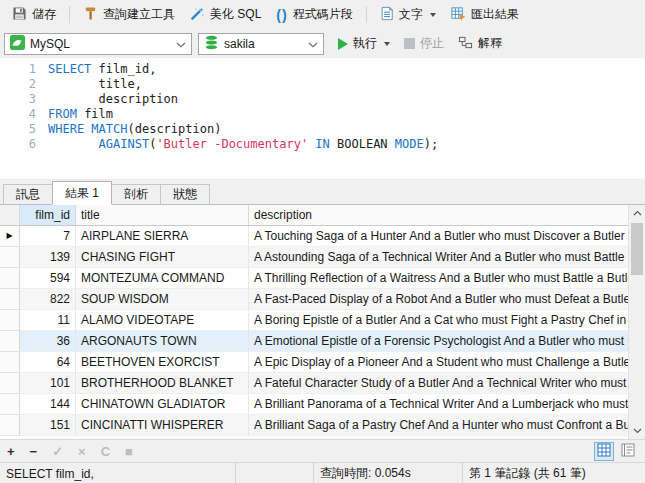  Describe the element at coordinates (10, 236) in the screenshot. I see `row-header: ▶` at that location.